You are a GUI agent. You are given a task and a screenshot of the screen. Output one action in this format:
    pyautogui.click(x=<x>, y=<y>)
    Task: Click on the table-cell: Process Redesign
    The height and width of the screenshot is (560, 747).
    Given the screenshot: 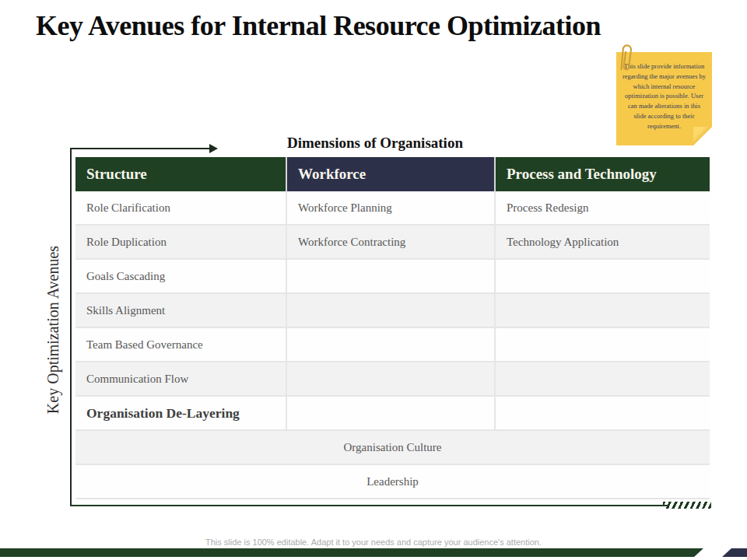 What is the action you would take?
    pyautogui.click(x=602, y=208)
    